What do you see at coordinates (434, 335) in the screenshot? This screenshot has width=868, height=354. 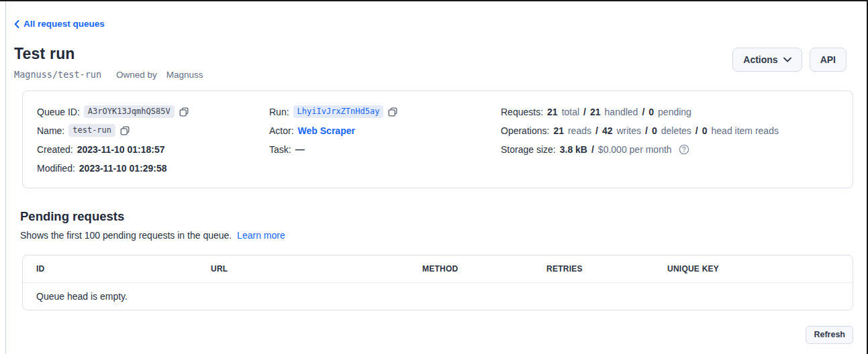 I see `table-footer: Refresh` at bounding box center [434, 335].